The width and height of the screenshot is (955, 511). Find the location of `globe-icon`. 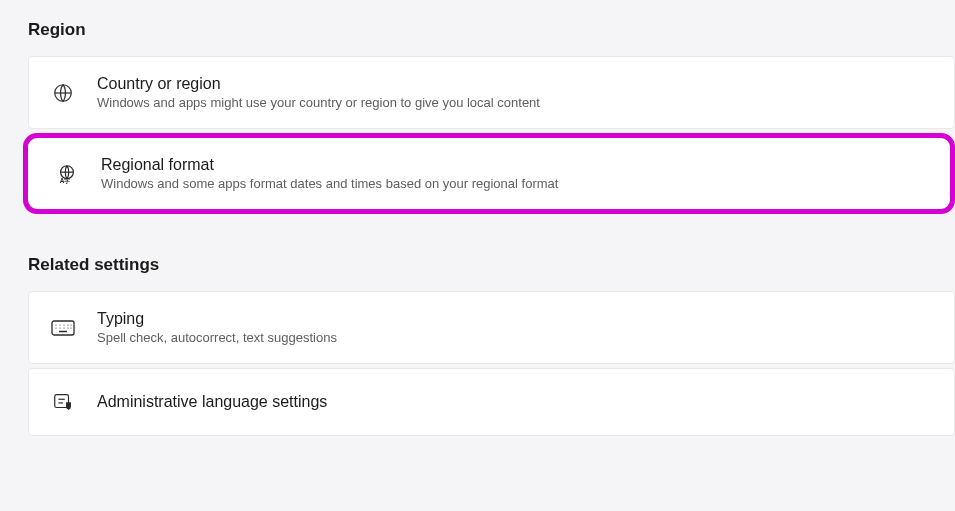

globe-icon is located at coordinates (63, 93).